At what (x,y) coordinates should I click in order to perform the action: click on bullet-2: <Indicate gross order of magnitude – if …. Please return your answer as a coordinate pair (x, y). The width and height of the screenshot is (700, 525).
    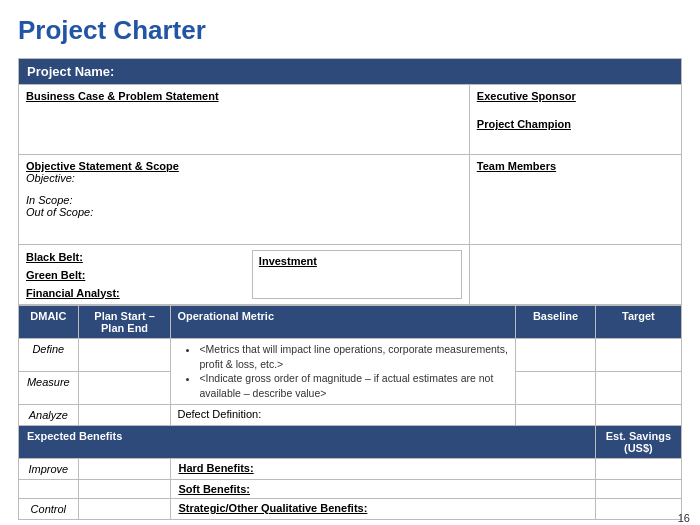
    Looking at the image, I should click on (354, 386).